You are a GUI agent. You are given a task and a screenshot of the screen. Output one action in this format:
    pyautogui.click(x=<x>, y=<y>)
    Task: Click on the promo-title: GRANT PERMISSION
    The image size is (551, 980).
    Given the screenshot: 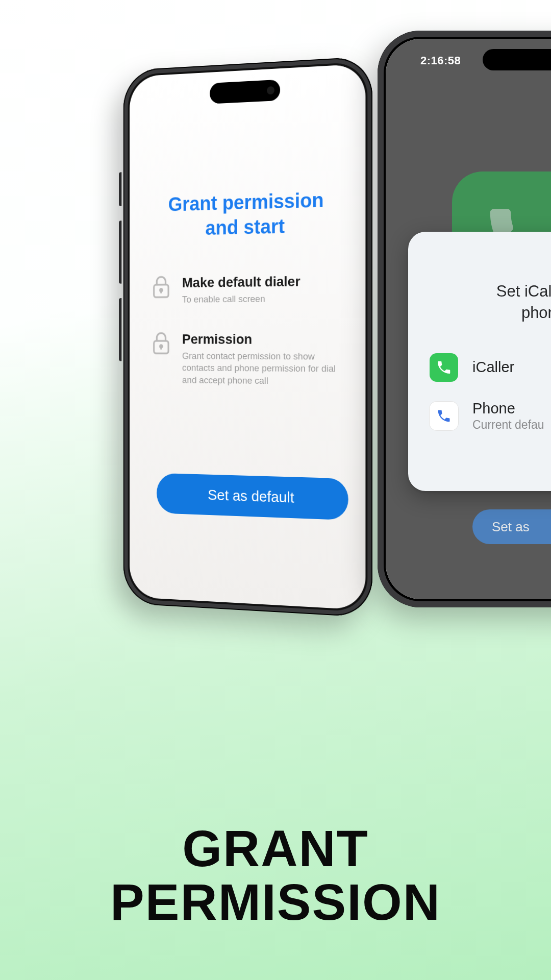 What is the action you would take?
    pyautogui.click(x=276, y=875)
    